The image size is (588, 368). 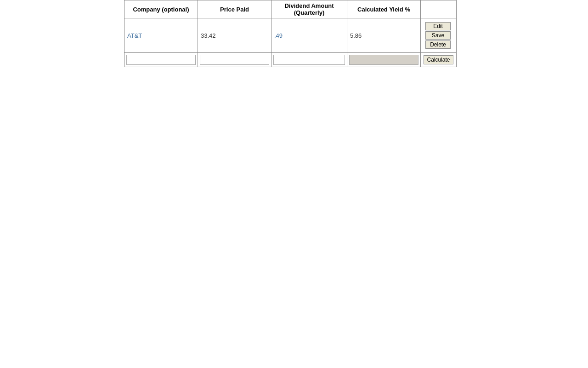 What do you see at coordinates (278, 36) in the screenshot?
I see `dividend-value: .49` at bounding box center [278, 36].